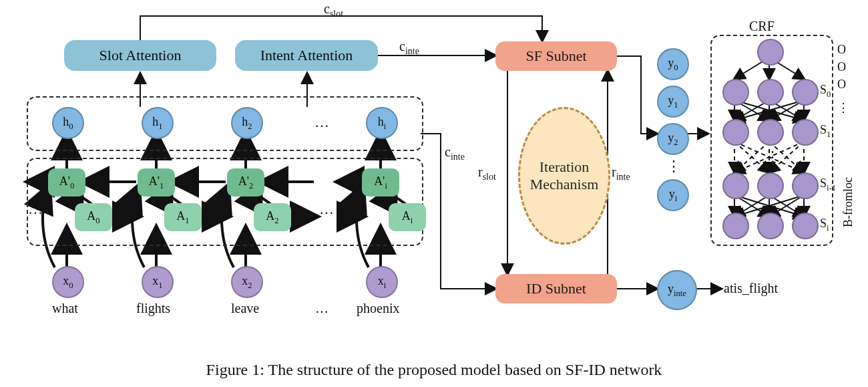 This screenshot has height=387, width=868. Describe the element at coordinates (841, 84) in the screenshot. I see `crf-row-label-2: O` at that location.